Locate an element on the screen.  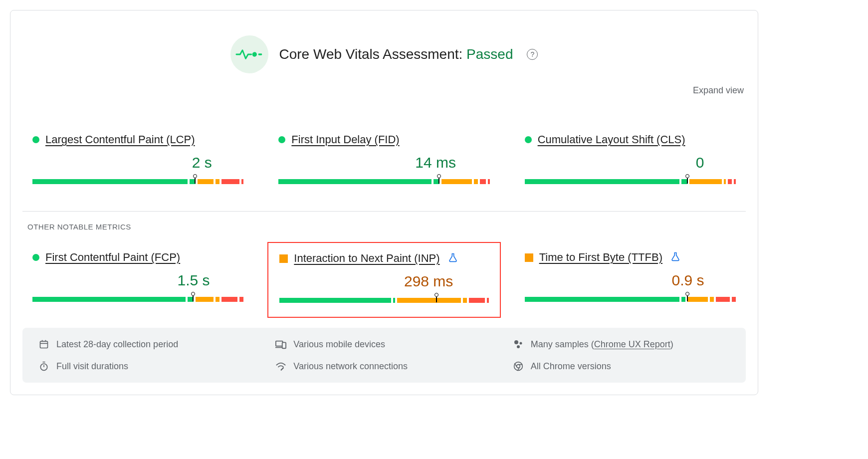
assessment-title-prefix: Core Web Vitals Assessment: is located at coordinates (373, 54).